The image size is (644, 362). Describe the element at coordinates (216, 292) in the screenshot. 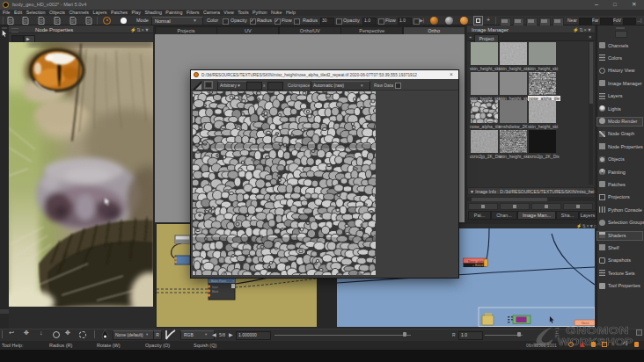

I see `svg-text: Mask` at that location.